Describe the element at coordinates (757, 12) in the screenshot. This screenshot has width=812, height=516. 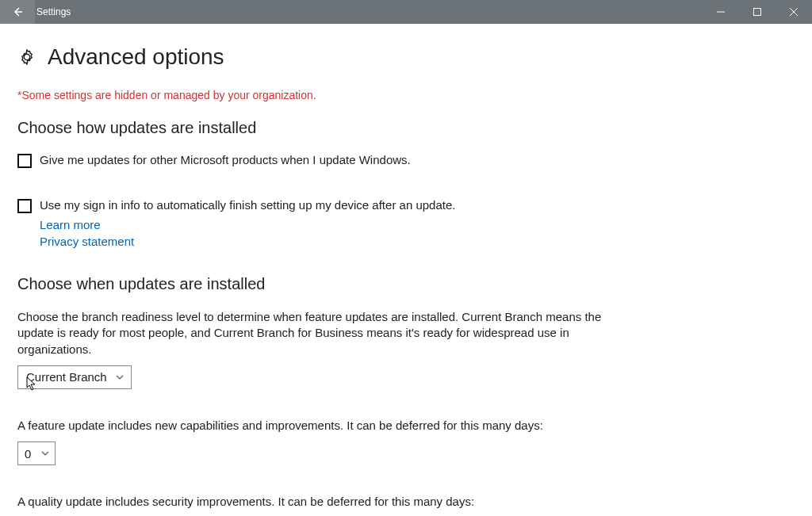
I see `maximize-icon` at that location.